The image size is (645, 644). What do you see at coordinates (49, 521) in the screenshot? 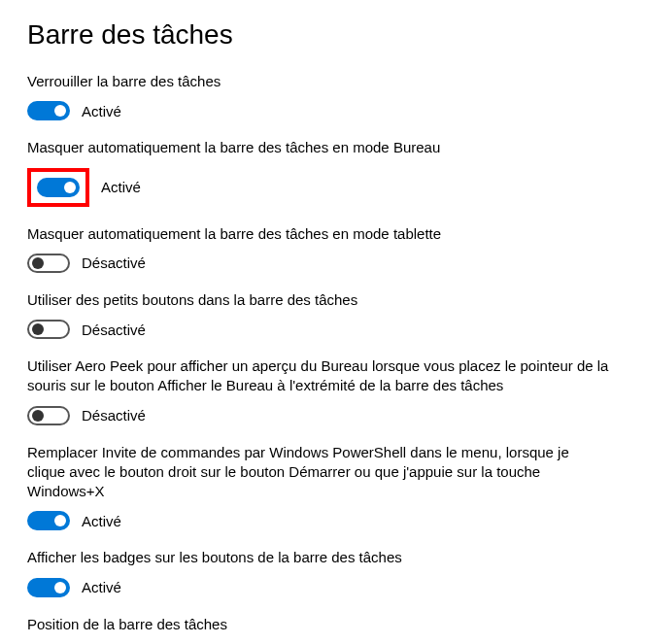
I see `toggle-powershell` at bounding box center [49, 521].